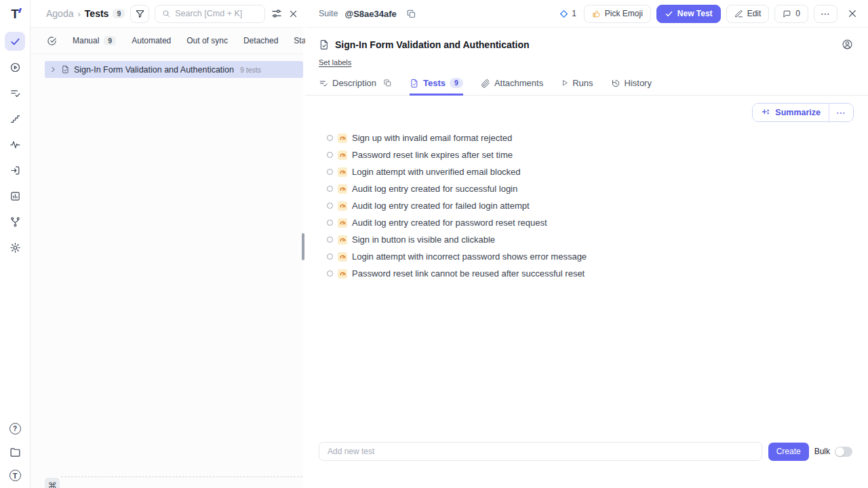 Image resolution: width=868 pixels, height=488 pixels. I want to click on suite-tree-title: Sign-In Form Validation and Authenticati…, so click(154, 70).